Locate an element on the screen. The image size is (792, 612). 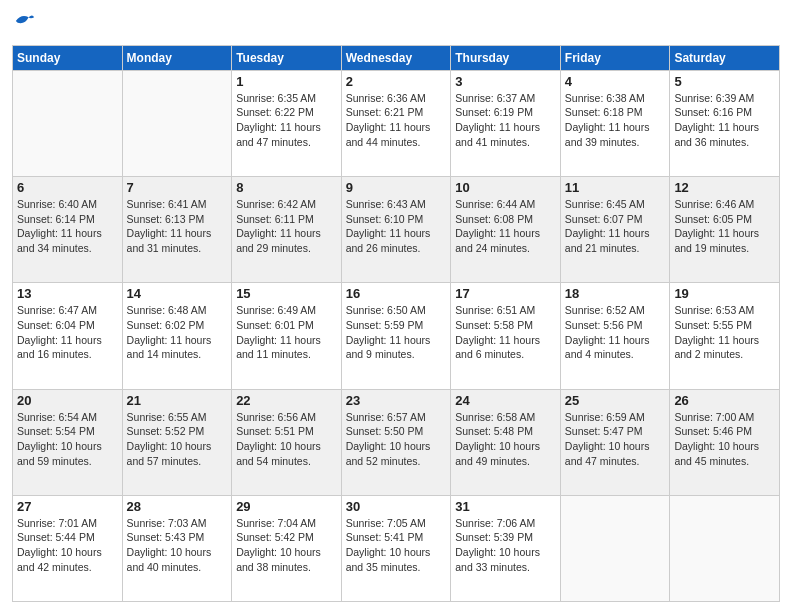
cell-info-text: Sunrise: 6:59 AM Sunset: 5:47 PM Dayligh… is located at coordinates (616, 440).